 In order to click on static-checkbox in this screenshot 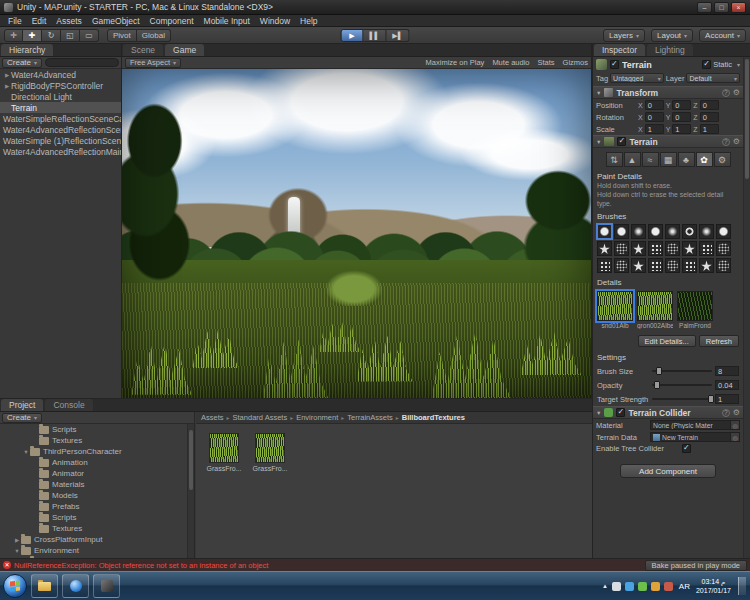, I will do `click(706, 64)`.